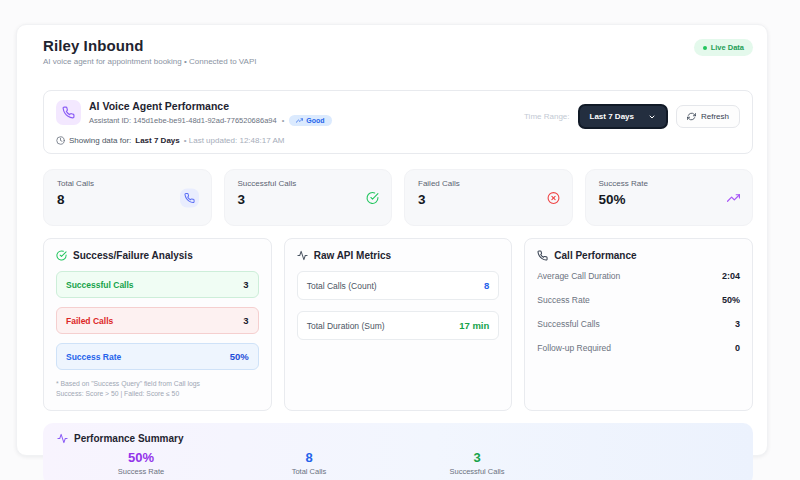 This screenshot has height=480, width=800. I want to click on summary-item-successful-calls: 3 Successful Calls, so click(477, 463).